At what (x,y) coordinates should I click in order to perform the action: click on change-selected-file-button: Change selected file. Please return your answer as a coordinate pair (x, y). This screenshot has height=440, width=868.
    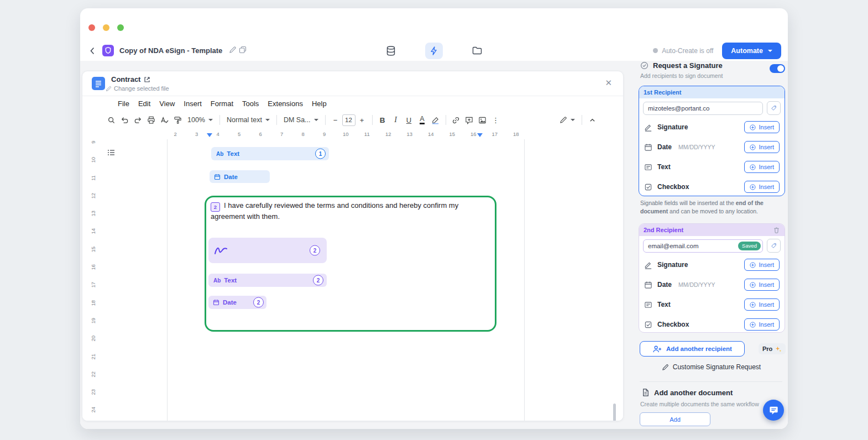
    Looking at the image, I should click on (137, 88).